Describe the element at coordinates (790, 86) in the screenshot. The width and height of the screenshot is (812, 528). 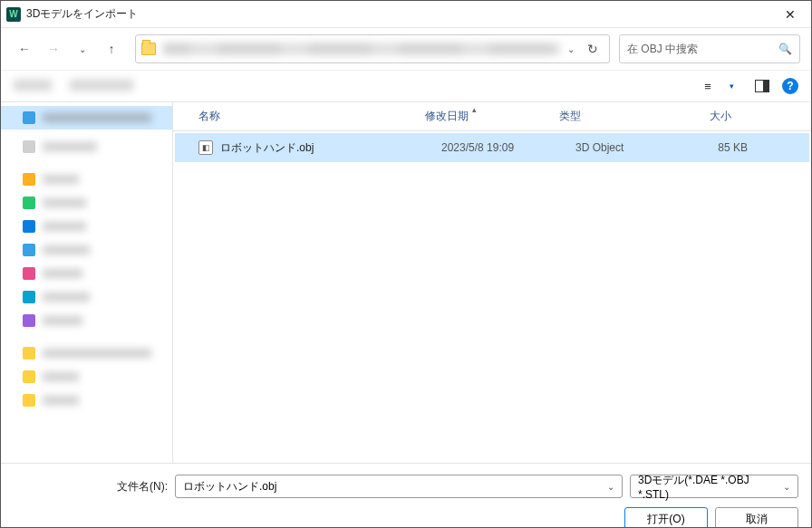
I see `help-icon: ?` at that location.